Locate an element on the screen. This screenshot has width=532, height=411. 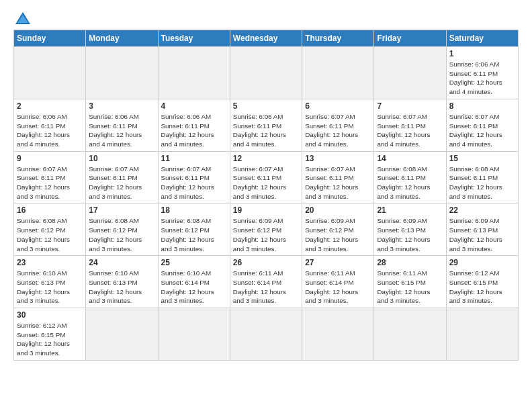
day-number: 18 is located at coordinates (194, 210).